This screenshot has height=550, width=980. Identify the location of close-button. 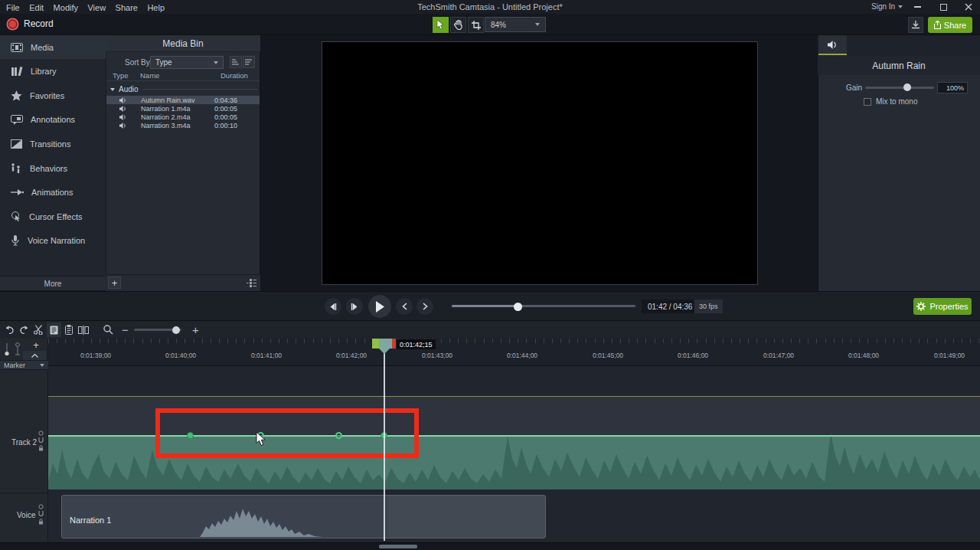
(969, 7).